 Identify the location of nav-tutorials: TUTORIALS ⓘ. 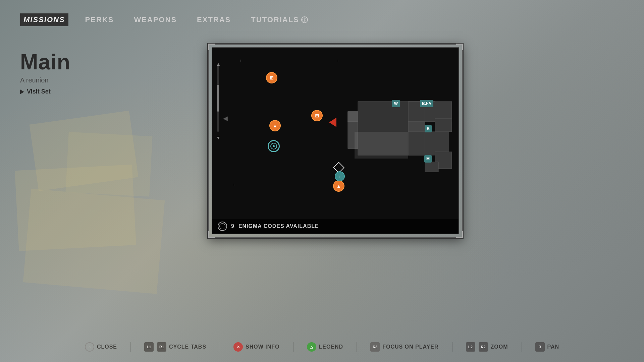
(279, 20).